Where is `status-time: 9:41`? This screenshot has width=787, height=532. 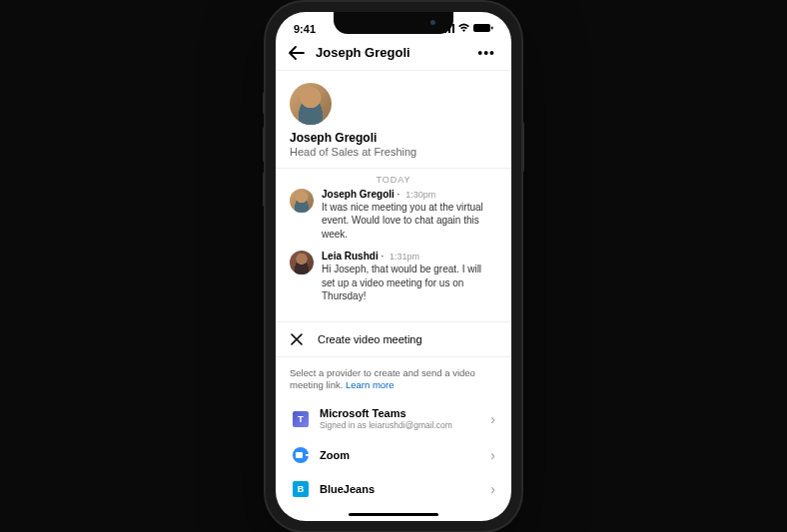 status-time: 9:41 is located at coordinates (305, 29).